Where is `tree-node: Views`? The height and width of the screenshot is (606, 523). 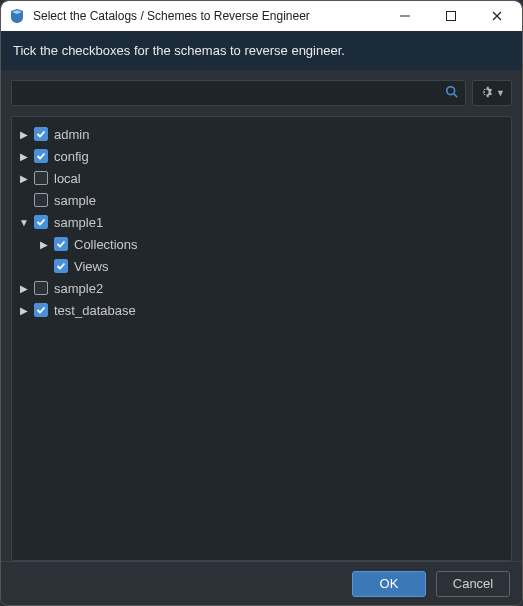
tree-node: Views is located at coordinates (262, 266).